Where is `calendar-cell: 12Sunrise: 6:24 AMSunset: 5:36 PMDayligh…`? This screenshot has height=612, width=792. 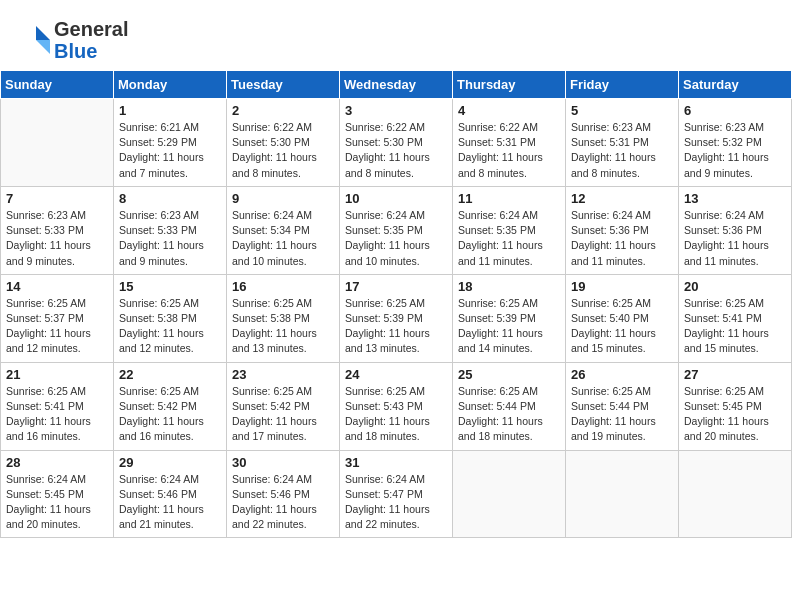 calendar-cell: 12Sunrise: 6:24 AMSunset: 5:36 PMDayligh… is located at coordinates (622, 230).